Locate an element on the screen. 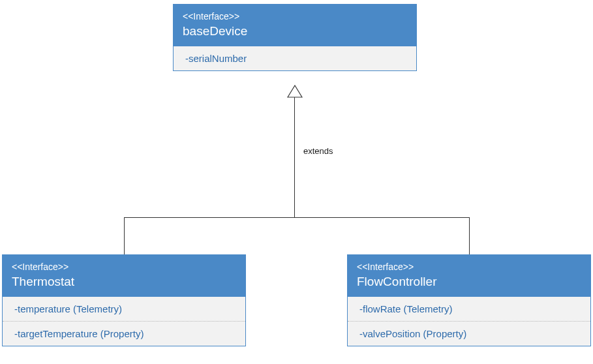  connector-vertical-left is located at coordinates (124, 236).